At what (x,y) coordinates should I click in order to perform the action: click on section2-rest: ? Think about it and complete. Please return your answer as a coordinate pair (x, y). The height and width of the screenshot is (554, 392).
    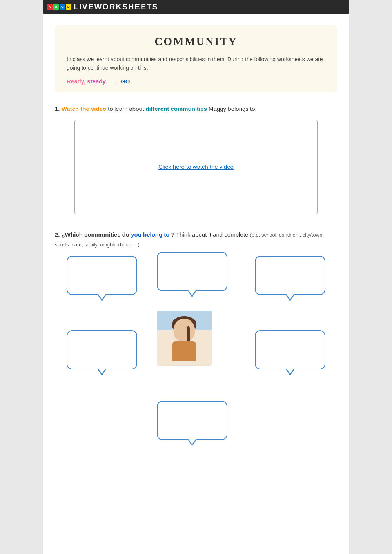
    Looking at the image, I should click on (211, 234).